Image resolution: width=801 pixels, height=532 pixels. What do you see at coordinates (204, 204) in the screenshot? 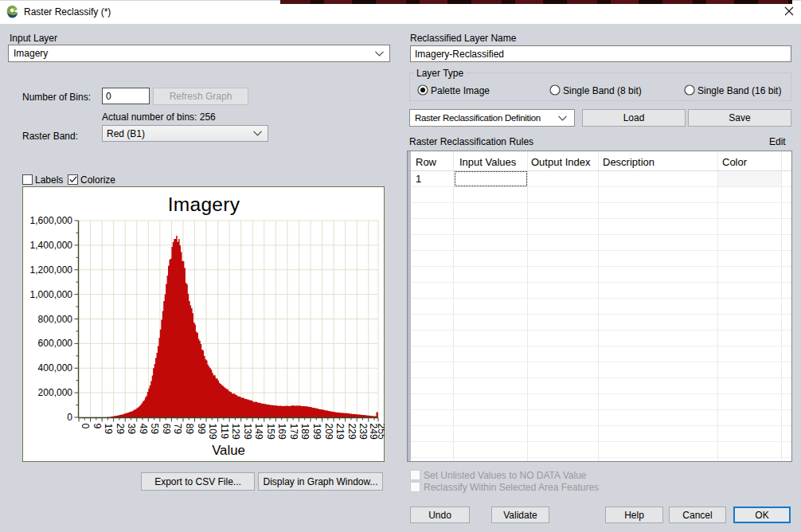
I see `svg-text: Imagery` at bounding box center [204, 204].